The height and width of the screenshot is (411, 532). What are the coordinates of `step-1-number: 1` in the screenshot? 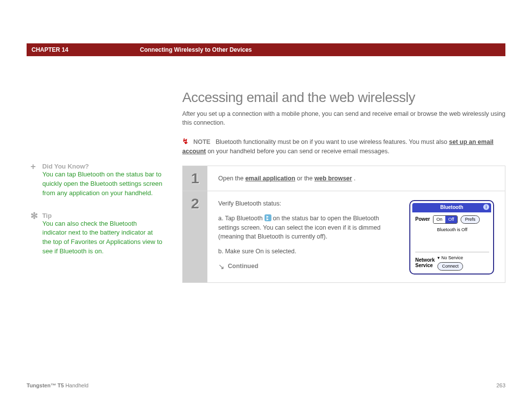 It's located at (195, 178).